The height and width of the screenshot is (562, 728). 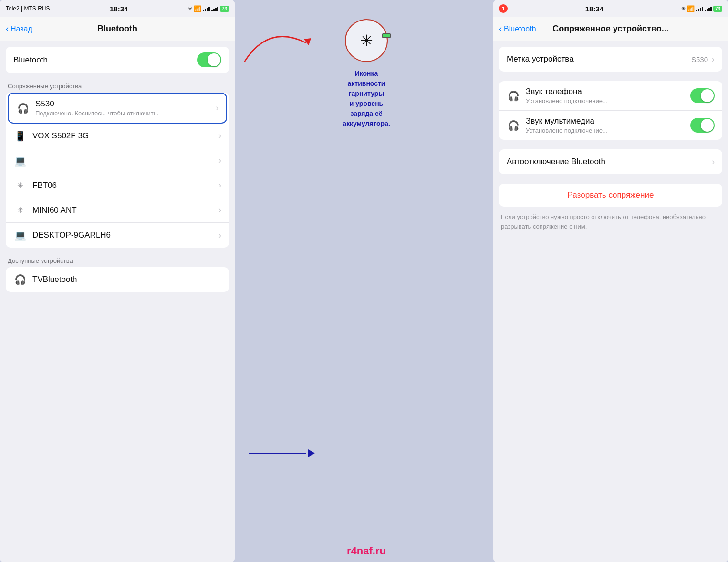 I want to click on mini60-name: MINI60 ANT, so click(x=125, y=210).